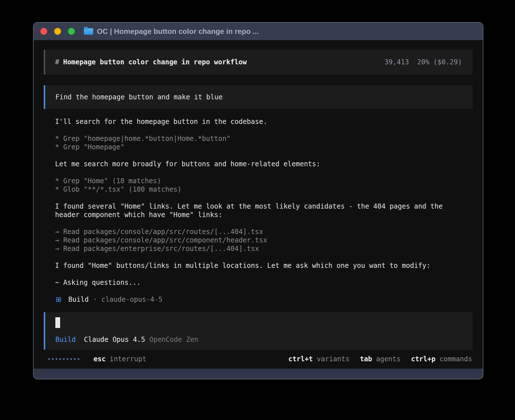 This screenshot has width=515, height=420. Describe the element at coordinates (448, 62) in the screenshot. I see `session-cost: ($0.29)` at that location.